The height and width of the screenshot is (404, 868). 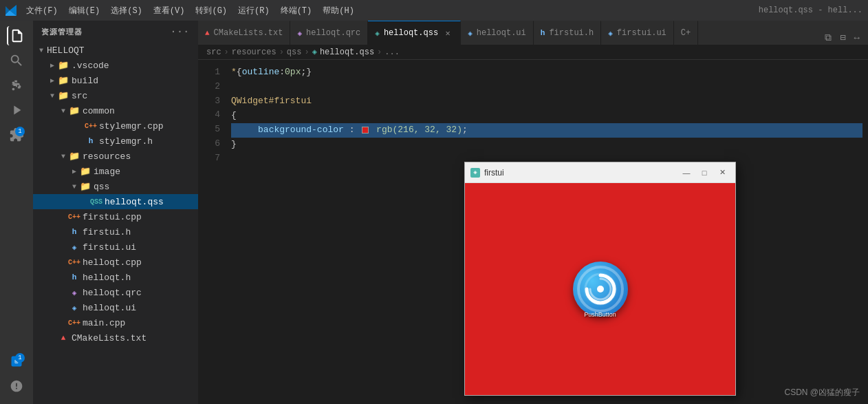 What do you see at coordinates (411, 33) in the screenshot?
I see `tab-qss-label: helloqt.qss` at bounding box center [411, 33].